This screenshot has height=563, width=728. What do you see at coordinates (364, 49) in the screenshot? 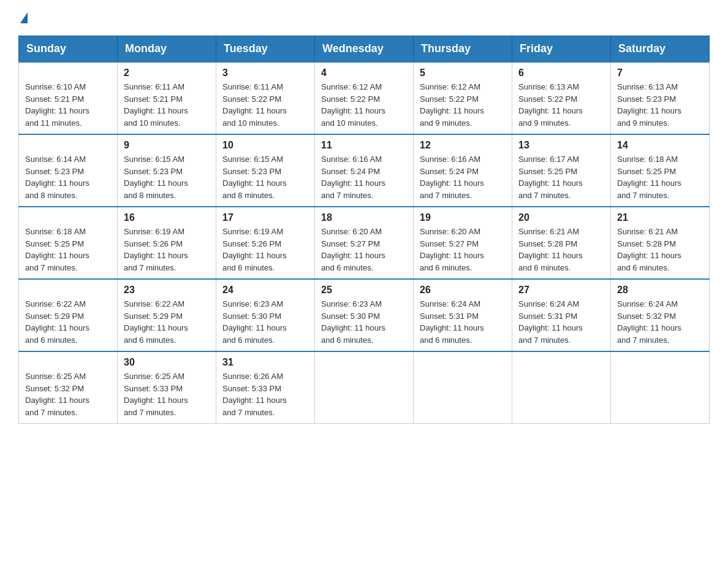
I see `calendar-header-row: SundayMondayTuesdayWednesdayThursdayFrid…` at bounding box center [364, 49].